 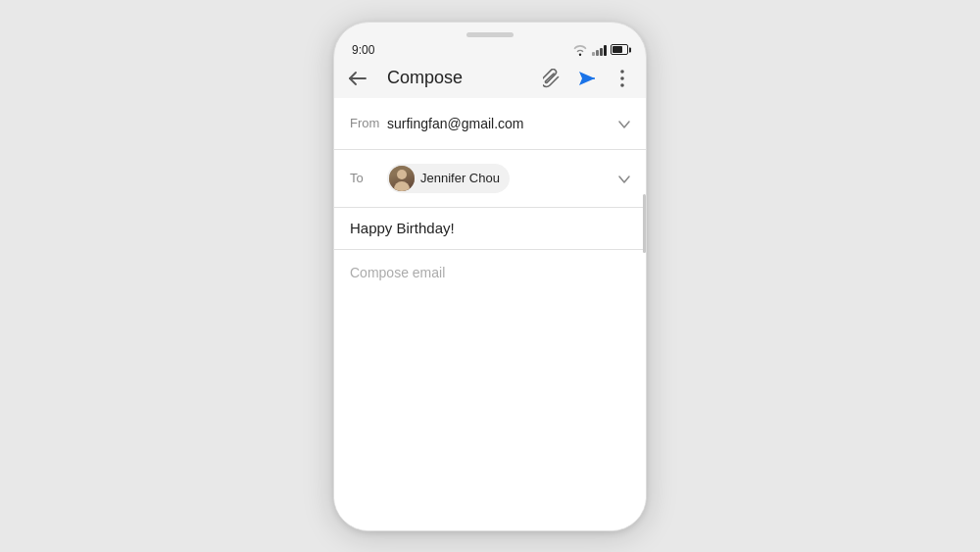 What do you see at coordinates (490, 48) in the screenshot?
I see `status-bar: 9:00` at bounding box center [490, 48].